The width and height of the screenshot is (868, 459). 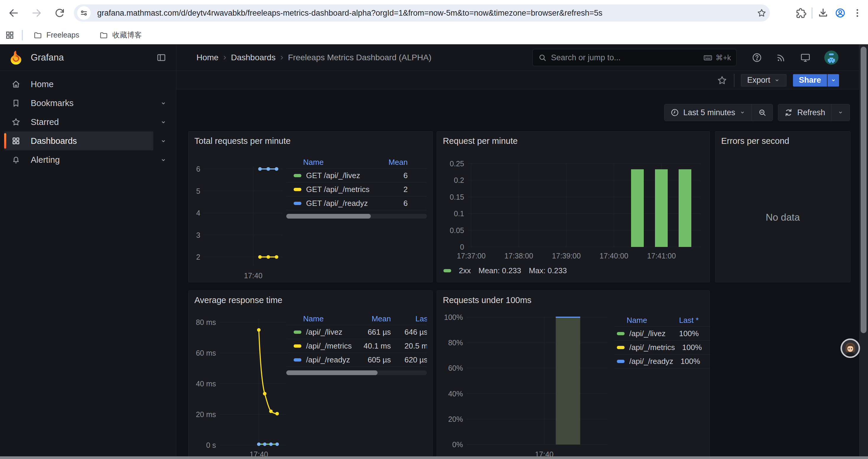 I want to click on dashboards-grid-icon, so click(x=16, y=141).